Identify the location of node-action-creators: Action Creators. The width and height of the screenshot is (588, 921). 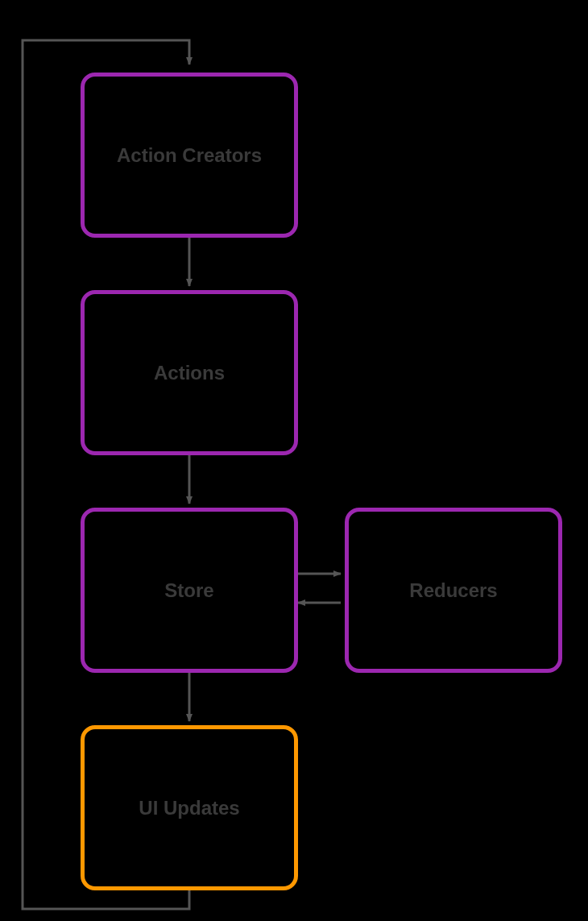
(189, 155).